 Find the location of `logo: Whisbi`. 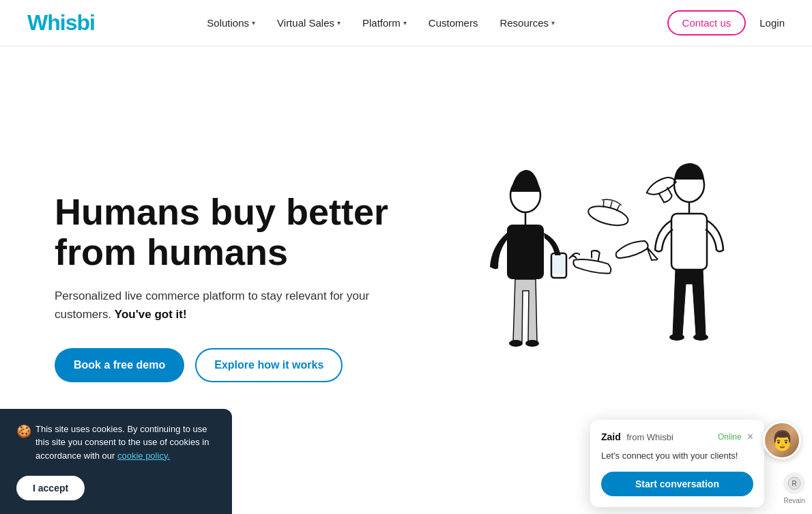

logo: Whisbi is located at coordinates (61, 23).